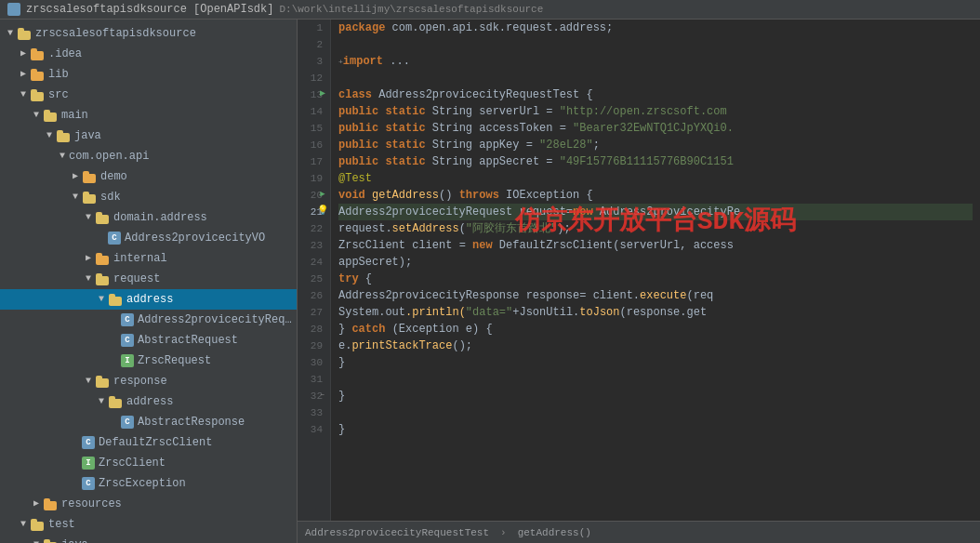 This screenshot has width=980, height=543. I want to click on tree-item-internal: internal, so click(149, 258).